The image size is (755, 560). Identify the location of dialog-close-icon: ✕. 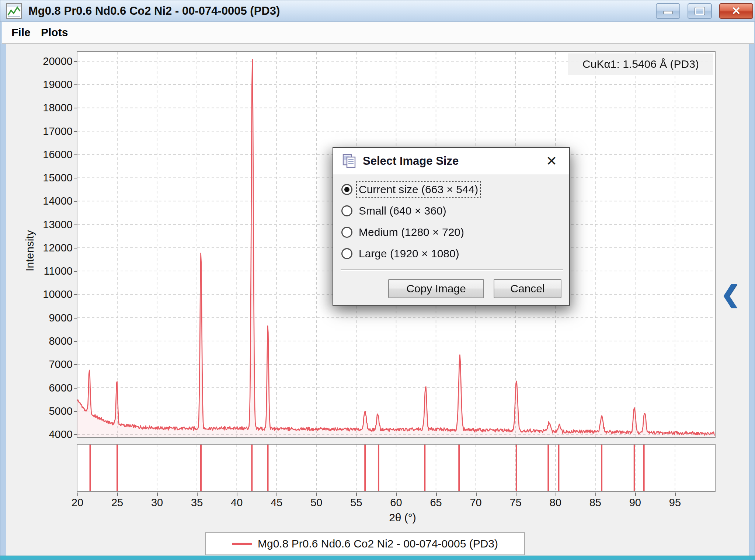
(552, 161).